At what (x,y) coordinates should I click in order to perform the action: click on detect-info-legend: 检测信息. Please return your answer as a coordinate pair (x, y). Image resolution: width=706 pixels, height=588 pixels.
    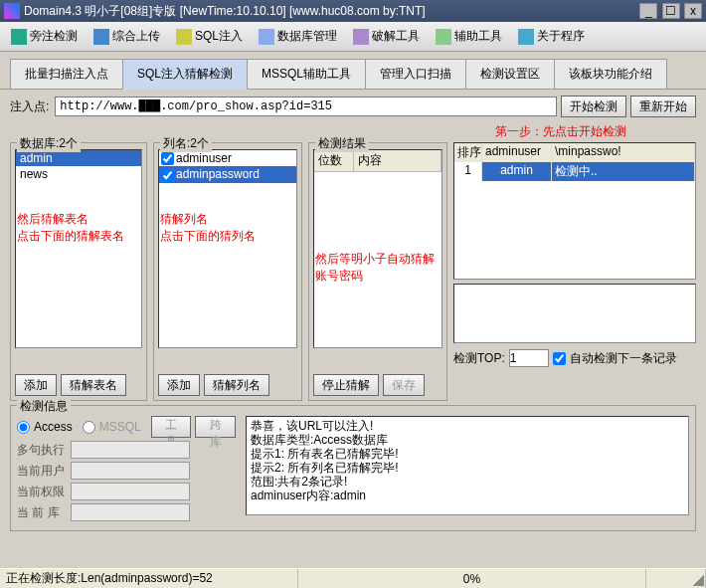
    Looking at the image, I should click on (44, 406).